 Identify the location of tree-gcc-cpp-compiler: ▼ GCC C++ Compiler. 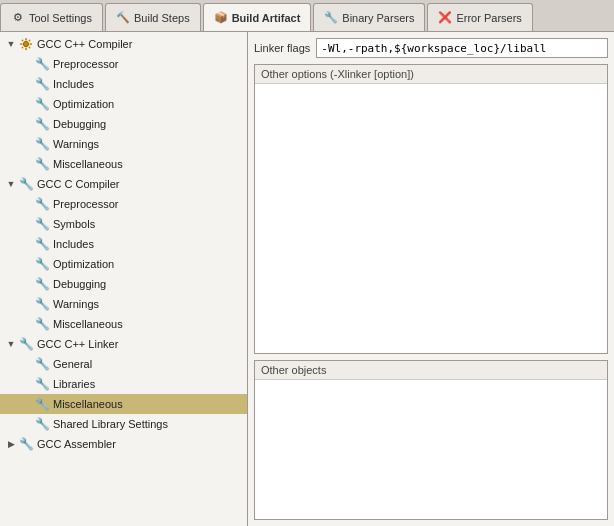
(124, 44).